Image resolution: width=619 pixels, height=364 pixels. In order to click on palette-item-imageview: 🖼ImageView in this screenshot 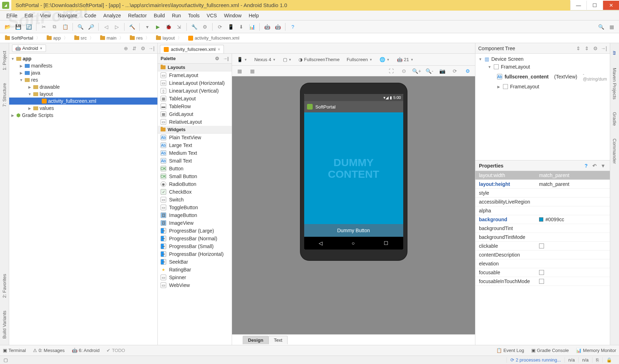, I will do `click(195, 223)`.